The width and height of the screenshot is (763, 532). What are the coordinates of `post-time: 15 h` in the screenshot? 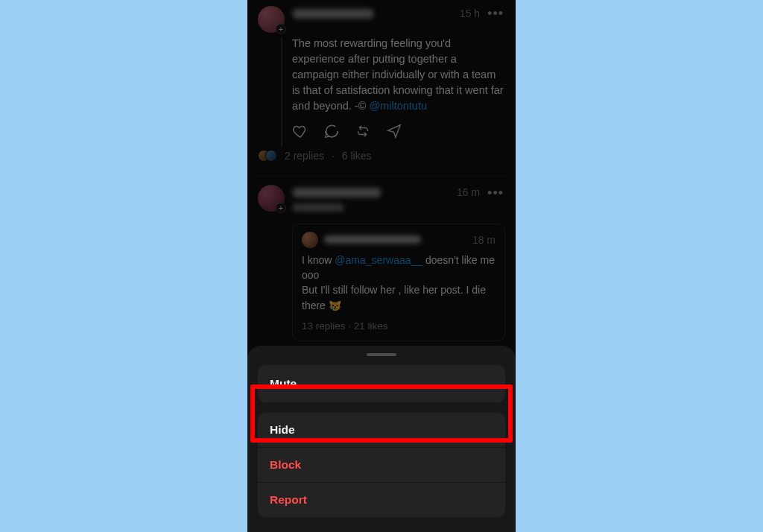 It's located at (469, 13).